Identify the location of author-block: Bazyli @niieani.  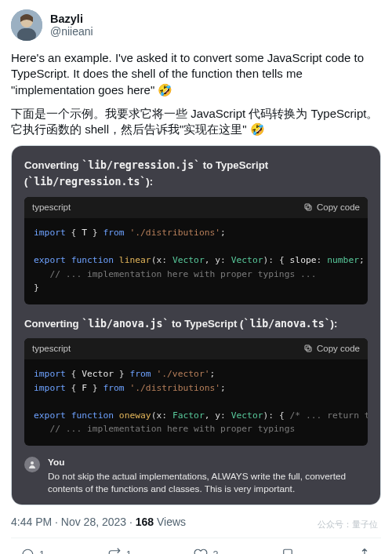
(72, 25).